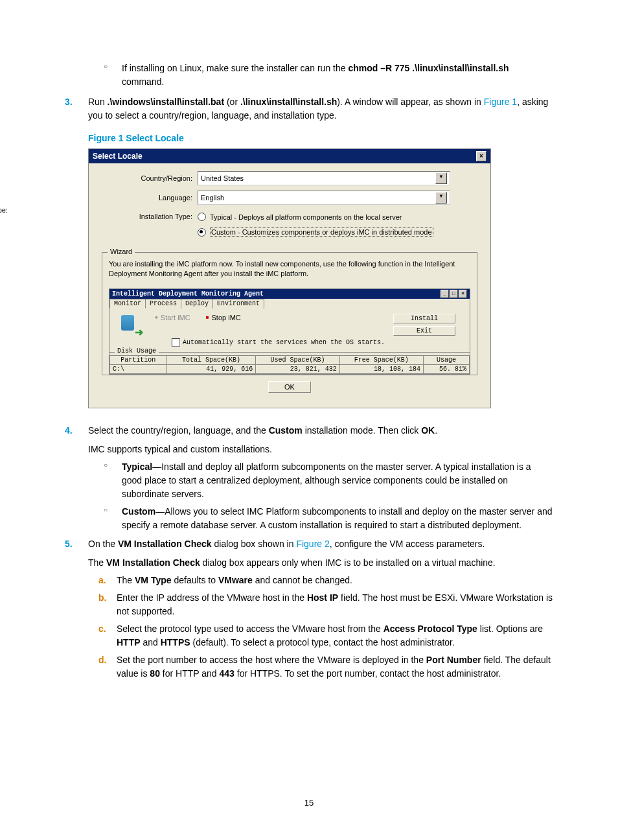 This screenshot has height=840, width=618. I want to click on exit-button: Exit, so click(424, 331).